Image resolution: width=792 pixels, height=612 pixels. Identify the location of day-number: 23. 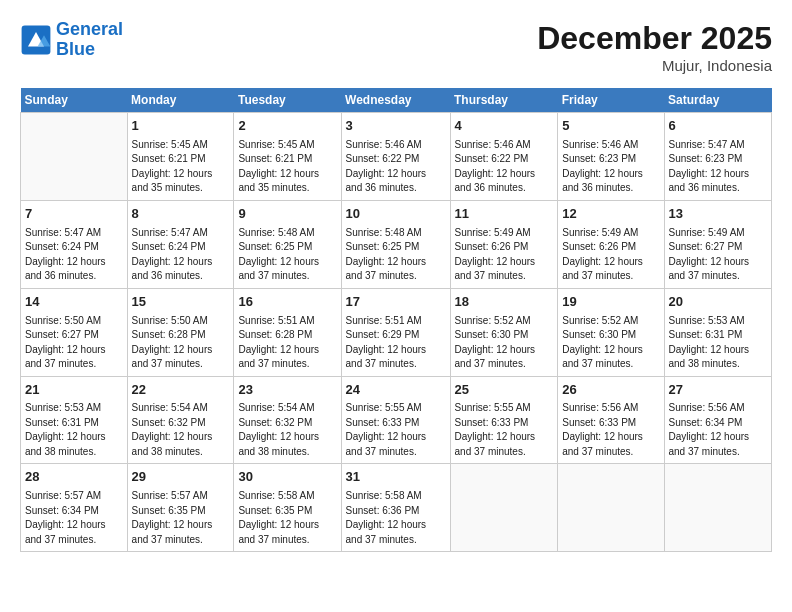
(287, 390).